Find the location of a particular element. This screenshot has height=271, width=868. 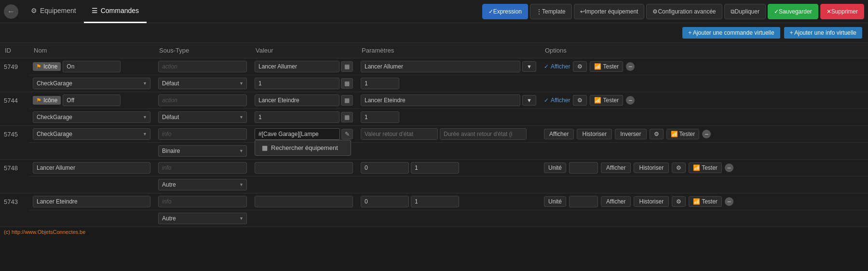

sauvegarder-button: ✓ Sauvegarder is located at coordinates (793, 12).